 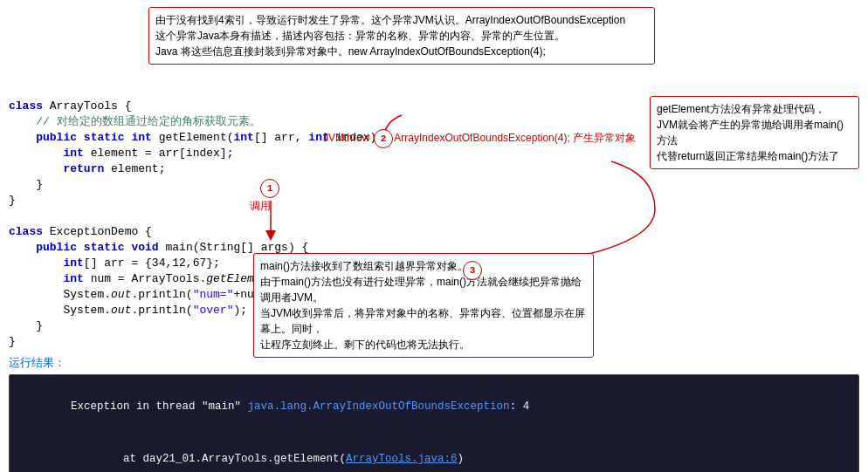 What do you see at coordinates (754, 133) in the screenshot?
I see `annotation-box-right: getElement方法没有异常处理代码， JVM就会将产生的异常抛给调用者ma…` at bounding box center [754, 133].